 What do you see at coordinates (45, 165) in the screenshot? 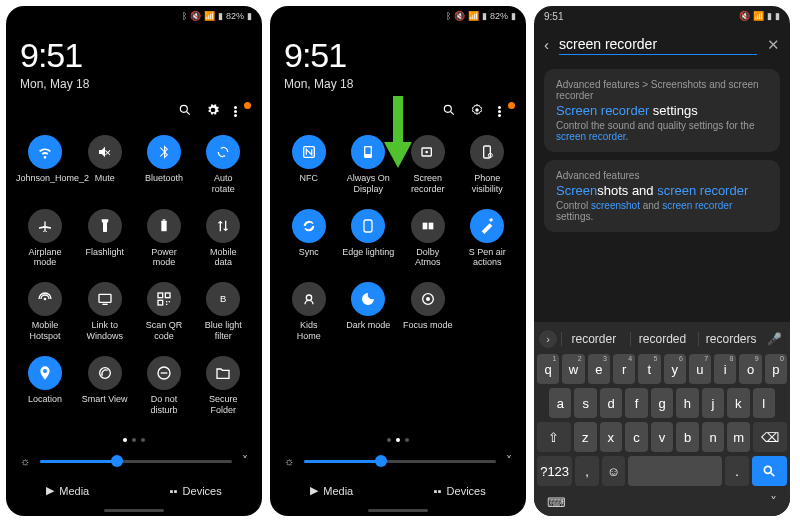
I see `tile-wifi: Johnson_Home_2` at bounding box center [45, 165].